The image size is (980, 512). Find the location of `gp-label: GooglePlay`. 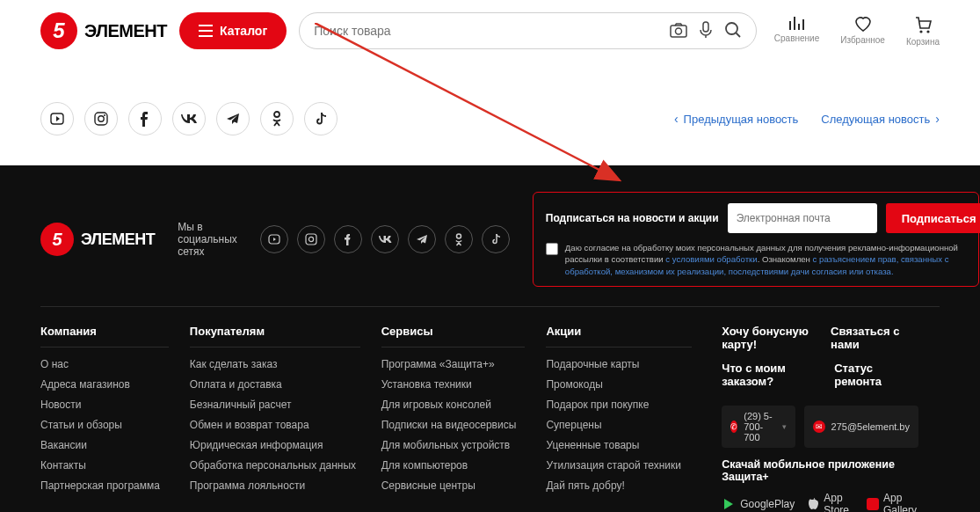

gp-label: GooglePlay is located at coordinates (767, 504).